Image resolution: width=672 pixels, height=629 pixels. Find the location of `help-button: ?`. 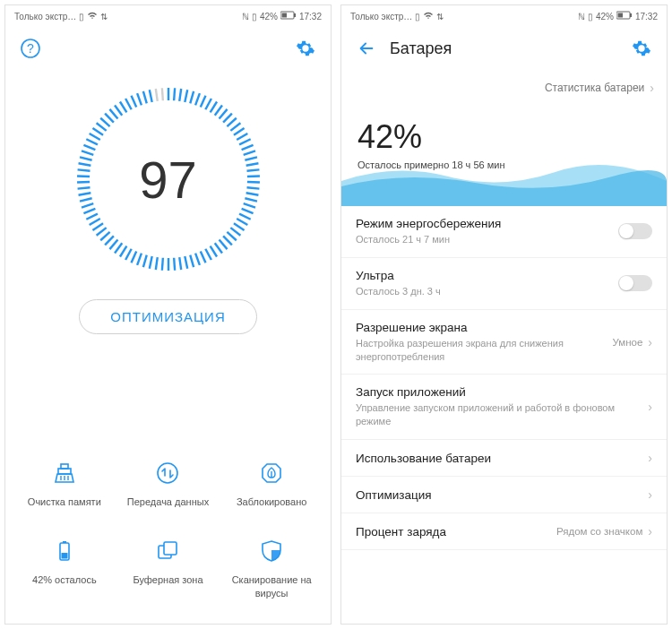

help-button: ? is located at coordinates (30, 48).